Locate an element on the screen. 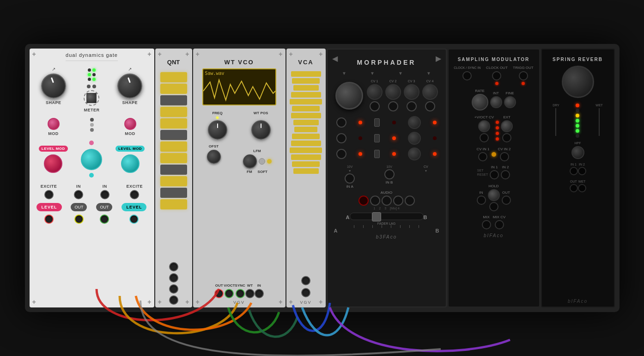 This screenshot has height=356, width=644. morph-row1-jack-left is located at coordinates (341, 123).